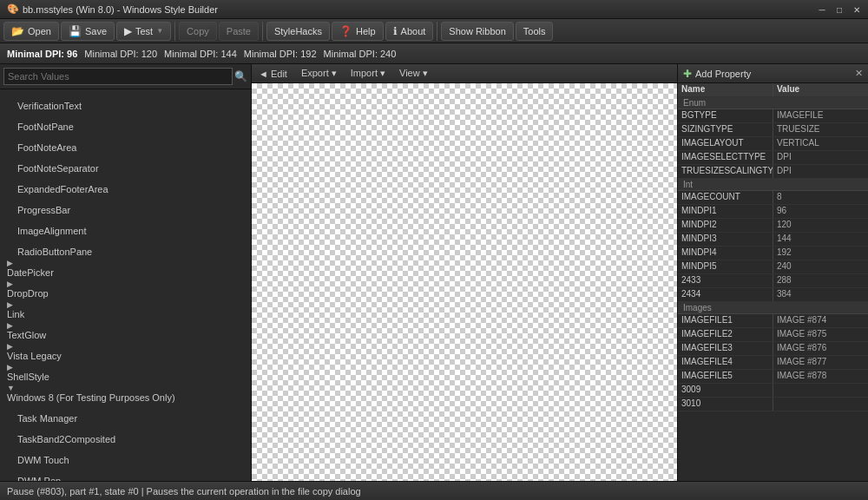 The image size is (868, 500). Describe the element at coordinates (273, 74) in the screenshot. I see `edit-button: ◄ Edit` at that location.